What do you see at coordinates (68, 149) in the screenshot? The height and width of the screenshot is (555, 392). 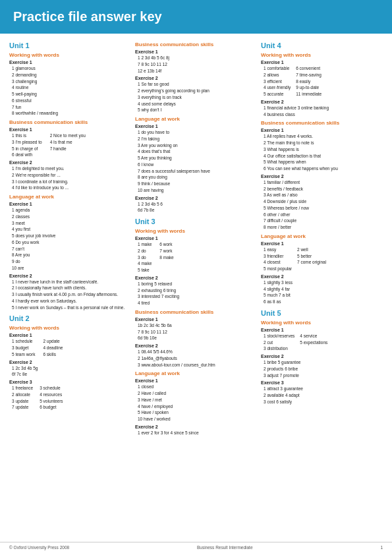 I see `unit1-bcs-ex1-col2-2: 7 handle` at bounding box center [68, 149].